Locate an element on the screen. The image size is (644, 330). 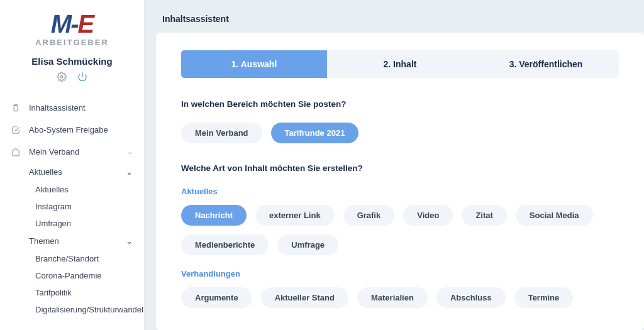
pill-label: Abschluss is located at coordinates (471, 298).